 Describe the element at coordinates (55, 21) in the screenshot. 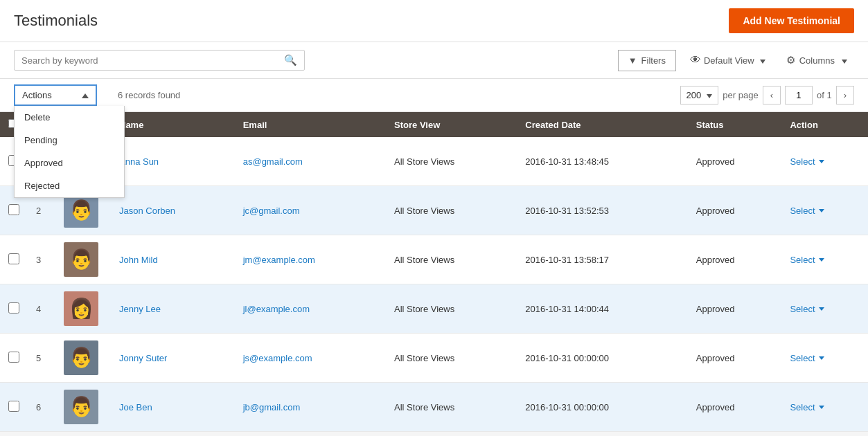

I see `page-title: Testimonials` at that location.